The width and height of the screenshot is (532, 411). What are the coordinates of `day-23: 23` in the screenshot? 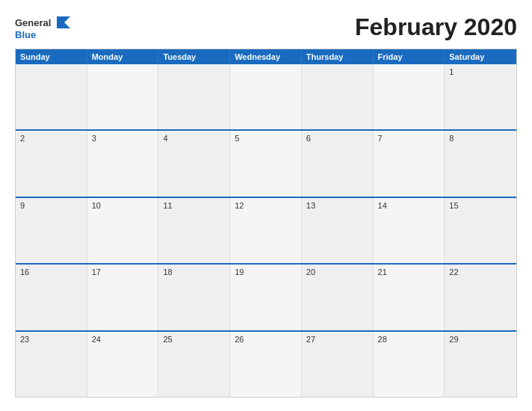 It's located at (52, 365).